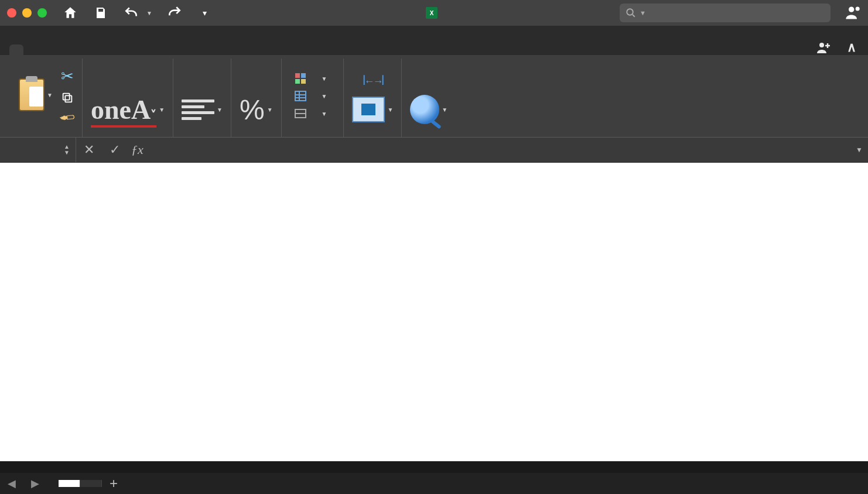  Describe the element at coordinates (429, 109) in the screenshot. I see `editing-button: ▼` at that location.